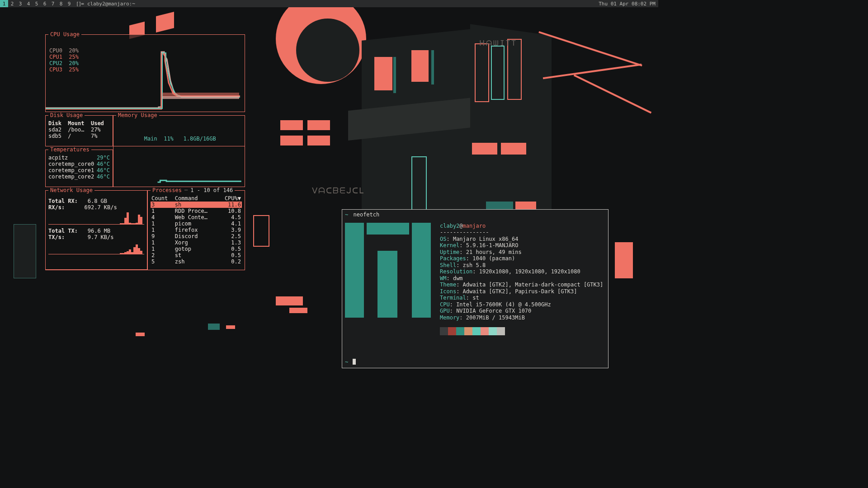 This screenshot has width=868, height=488. I want to click on net-rx-chart, so click(96, 217).